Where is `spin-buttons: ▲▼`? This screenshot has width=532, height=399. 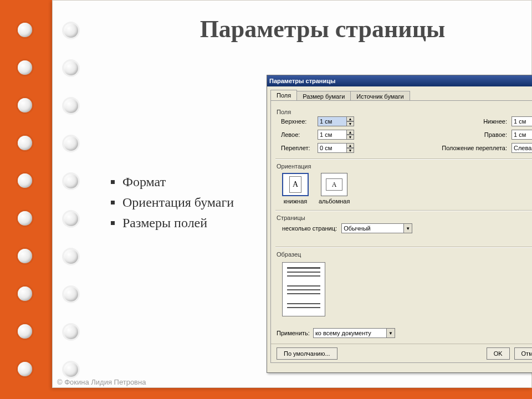
spin-buttons: ▲▼ is located at coordinates (350, 121).